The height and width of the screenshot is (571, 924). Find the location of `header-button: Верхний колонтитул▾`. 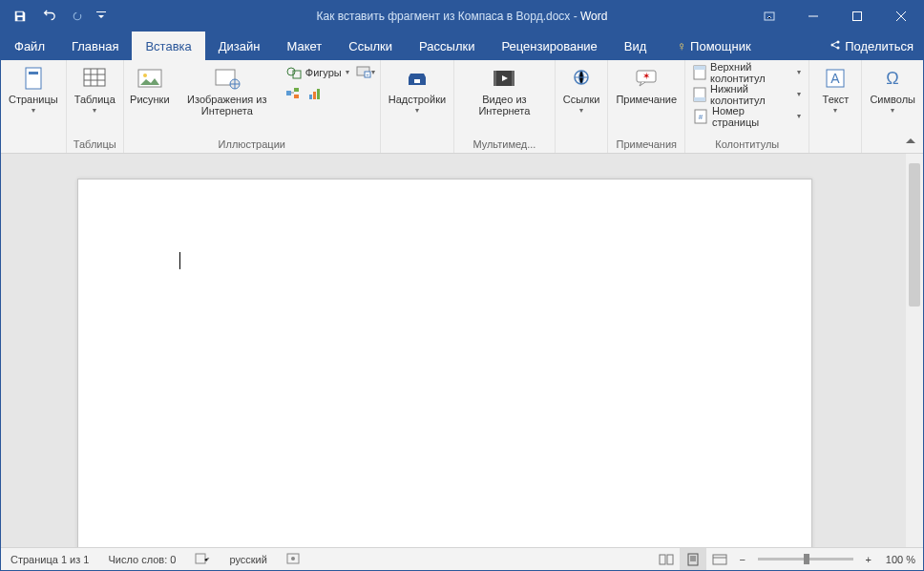

header-button: Верхний колонтитул▾ is located at coordinates (746, 73).